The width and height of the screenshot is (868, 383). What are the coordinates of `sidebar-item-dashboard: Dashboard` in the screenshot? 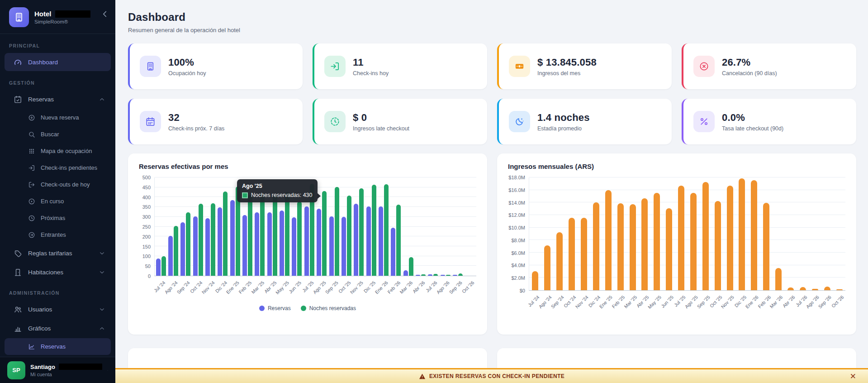 It's located at (58, 62).